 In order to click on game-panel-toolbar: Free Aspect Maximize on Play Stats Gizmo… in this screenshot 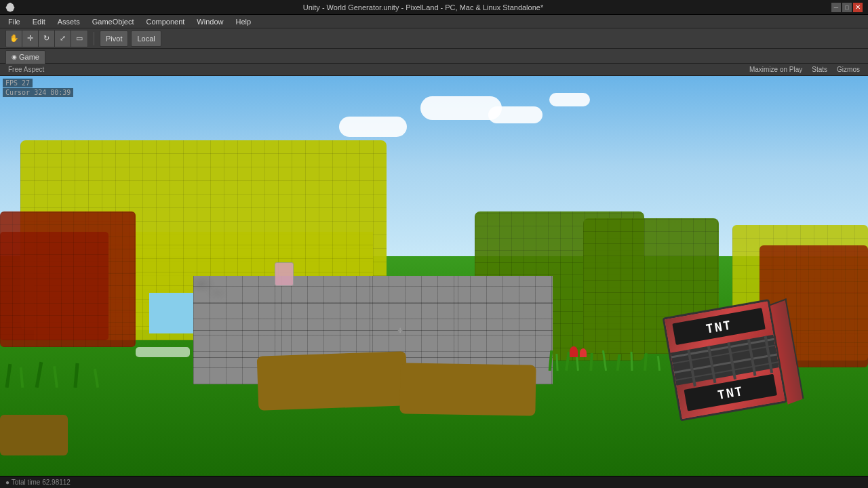, I will do `click(434, 70)`.